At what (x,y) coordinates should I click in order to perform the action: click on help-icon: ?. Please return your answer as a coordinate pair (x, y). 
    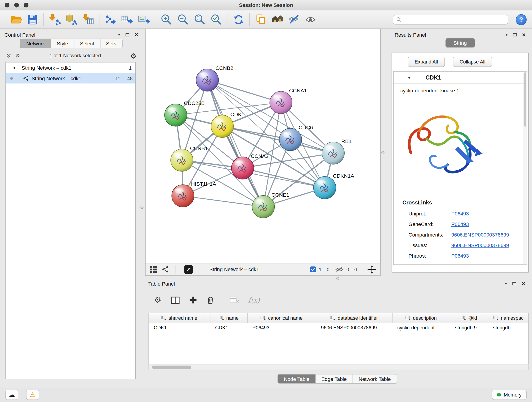
    Looking at the image, I should click on (521, 19).